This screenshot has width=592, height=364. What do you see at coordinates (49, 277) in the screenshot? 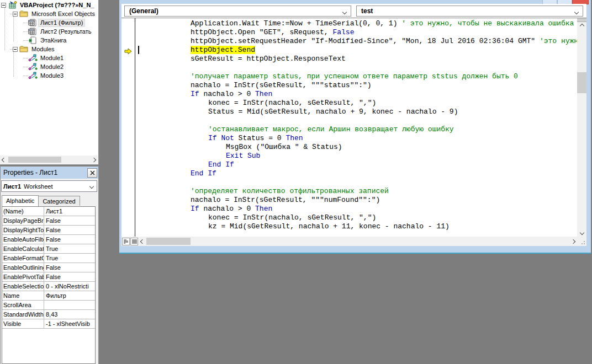
I see `property-row: EnablePivotTableFalse` at bounding box center [49, 277].